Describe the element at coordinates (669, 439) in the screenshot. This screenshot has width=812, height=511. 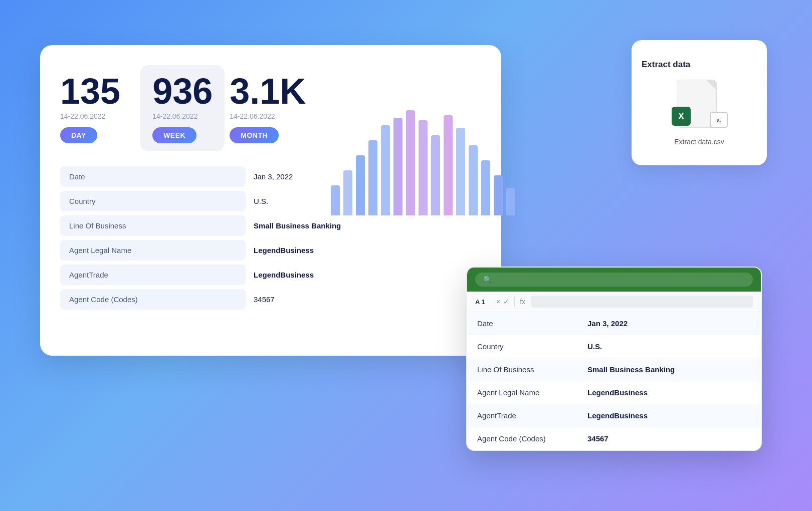
I see `ss-row-value: 34567` at that location.